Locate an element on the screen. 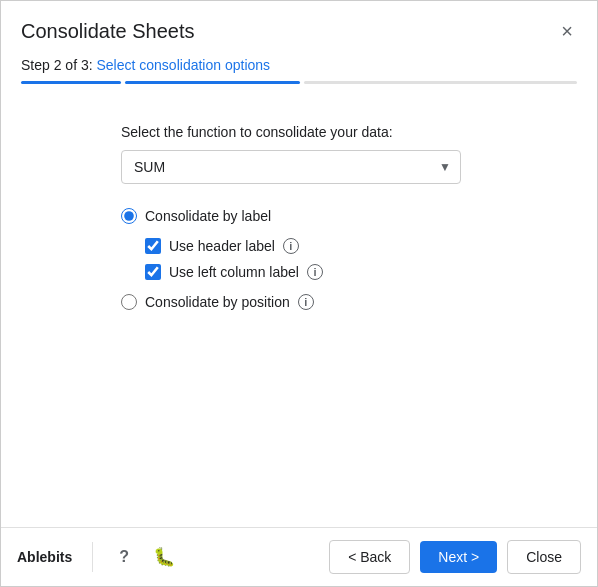  consolidate-by-position-radio is located at coordinates (129, 302).